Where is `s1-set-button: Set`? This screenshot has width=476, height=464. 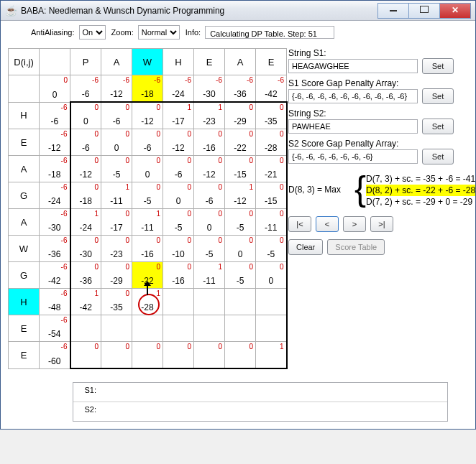
s1-set-button: Set is located at coordinates (438, 66).